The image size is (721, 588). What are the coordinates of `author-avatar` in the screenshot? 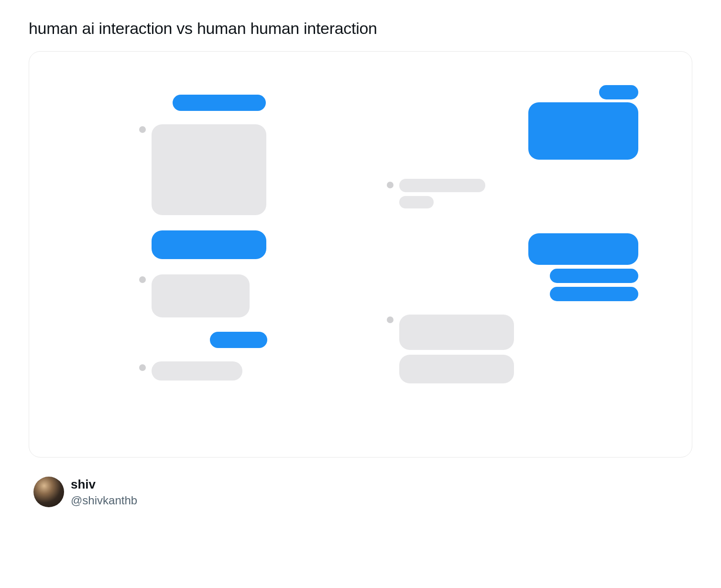 It's located at (49, 492).